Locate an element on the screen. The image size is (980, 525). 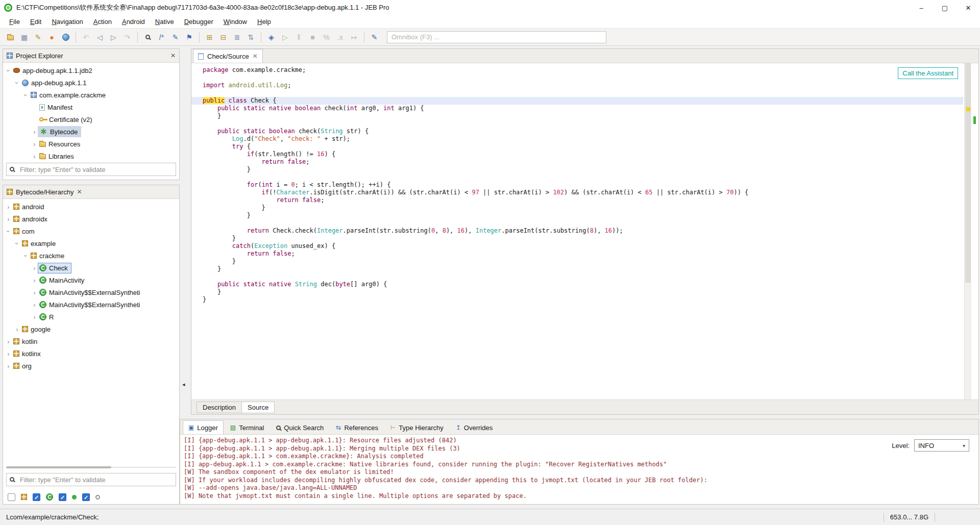
assistant-pen-icon: ✎ is located at coordinates (375, 37).